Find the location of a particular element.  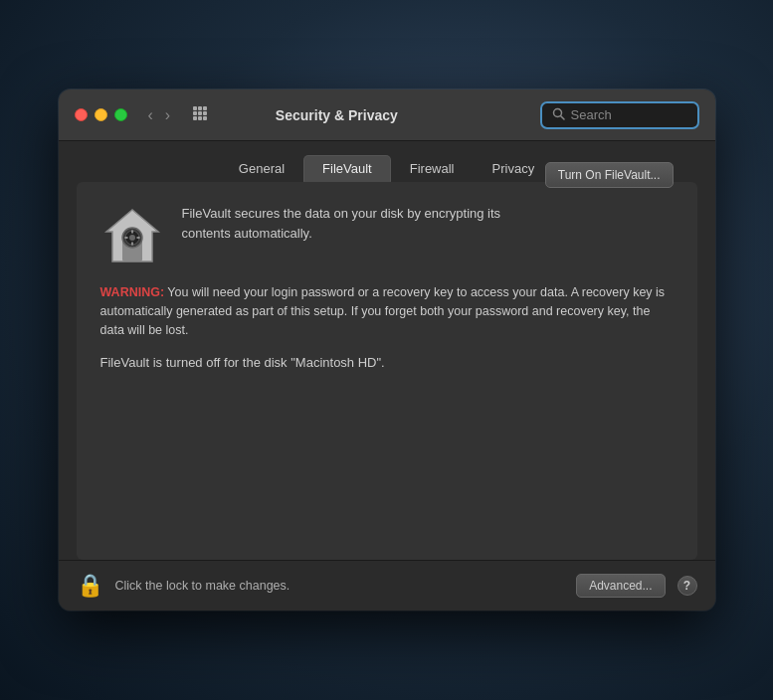

maximize-button is located at coordinates (121, 115).